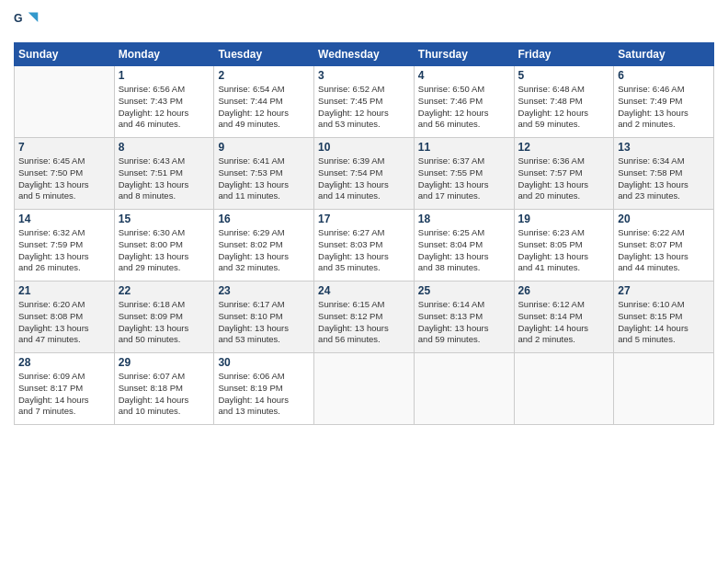 This screenshot has width=728, height=563. What do you see at coordinates (64, 250) in the screenshot?
I see `day-info: Sunrise: 6:32 AM Sunset: 7:59 PM Dayligh…` at bounding box center [64, 250].